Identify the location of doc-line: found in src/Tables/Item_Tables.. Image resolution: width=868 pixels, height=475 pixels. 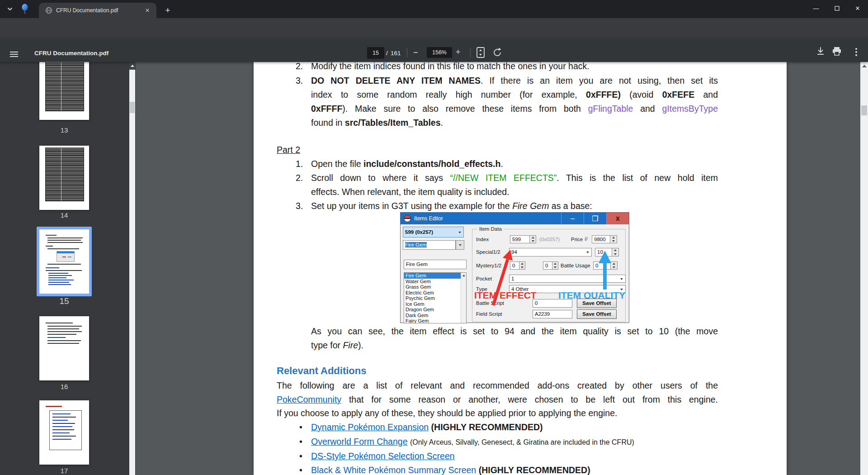
(377, 123).